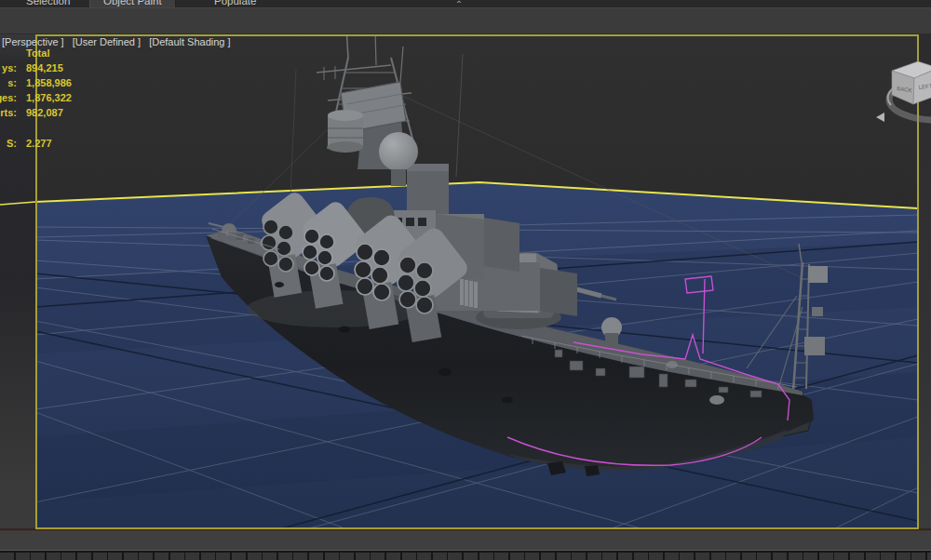 The image size is (931, 560). What do you see at coordinates (8, 98) in the screenshot?
I see `stats-edges-label: ges:` at bounding box center [8, 98].